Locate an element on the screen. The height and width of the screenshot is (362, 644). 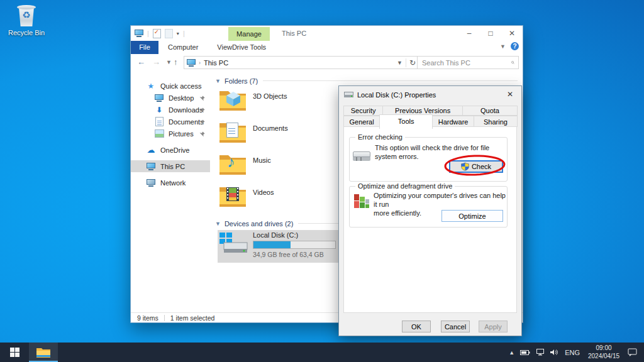
sidebar-item-network: Network is located at coordinates (170, 182).